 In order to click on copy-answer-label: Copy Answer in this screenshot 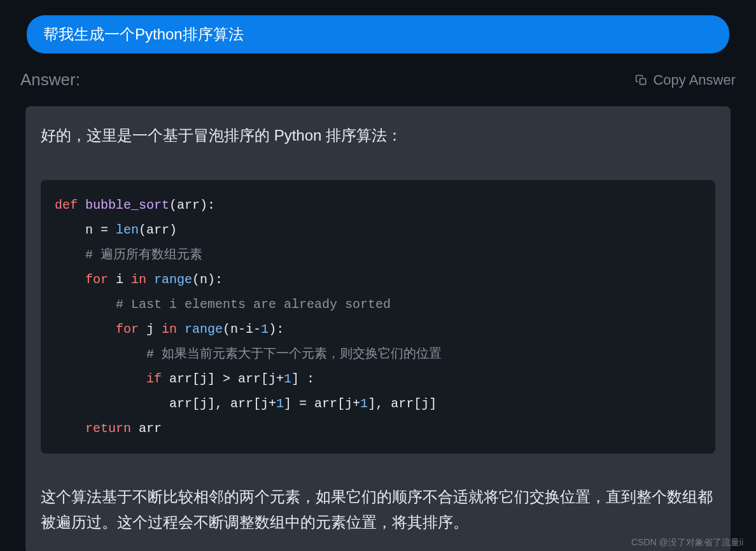, I will do `click(694, 80)`.